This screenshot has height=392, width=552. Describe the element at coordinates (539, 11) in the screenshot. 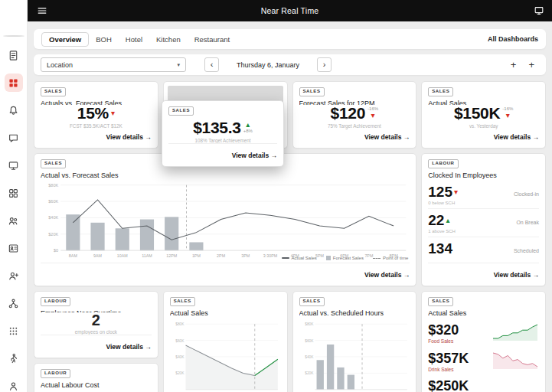

I see `display-icon` at that location.